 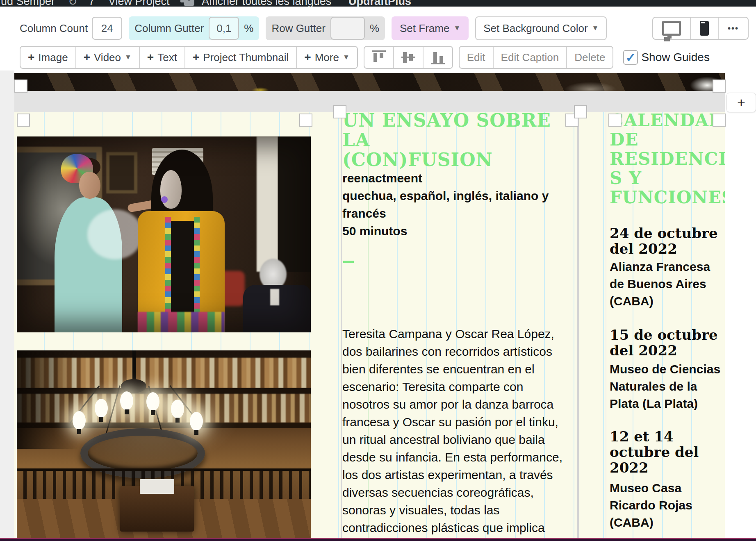 What do you see at coordinates (667, 241) in the screenshot?
I see `event-date: 24 de octubre del 2022` at bounding box center [667, 241].